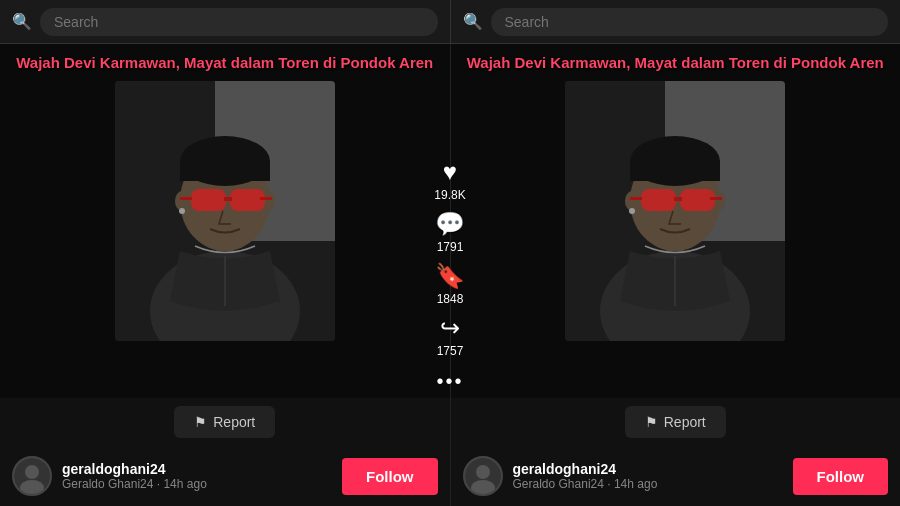 The image size is (900, 506). Describe the element at coordinates (450, 328) in the screenshot. I see `share-icon: ↪` at that location.